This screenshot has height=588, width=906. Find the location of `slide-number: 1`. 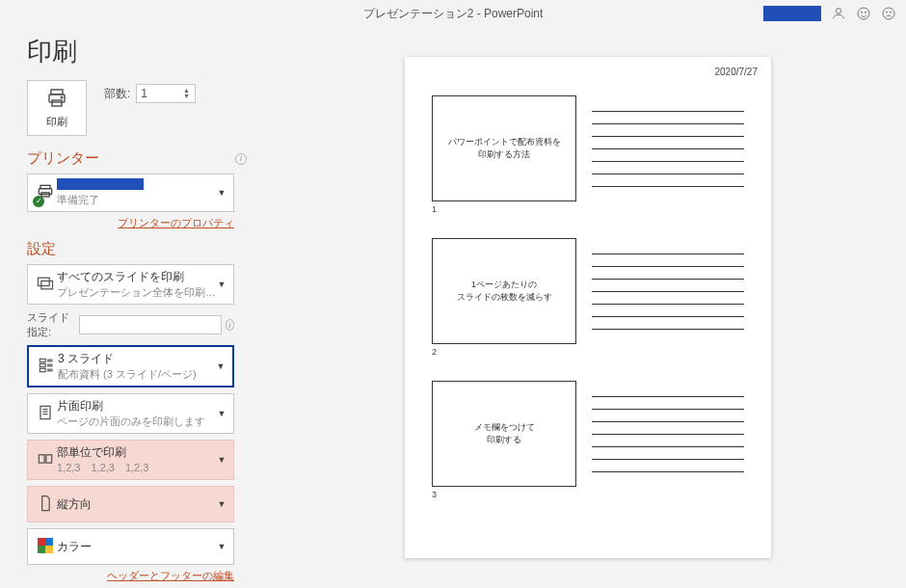

slide-number: 1 is located at coordinates (434, 209).